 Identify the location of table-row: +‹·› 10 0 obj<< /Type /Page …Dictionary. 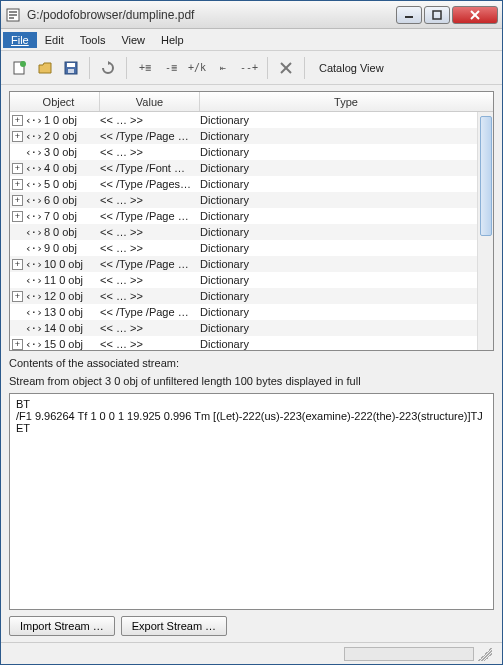
(244, 264).